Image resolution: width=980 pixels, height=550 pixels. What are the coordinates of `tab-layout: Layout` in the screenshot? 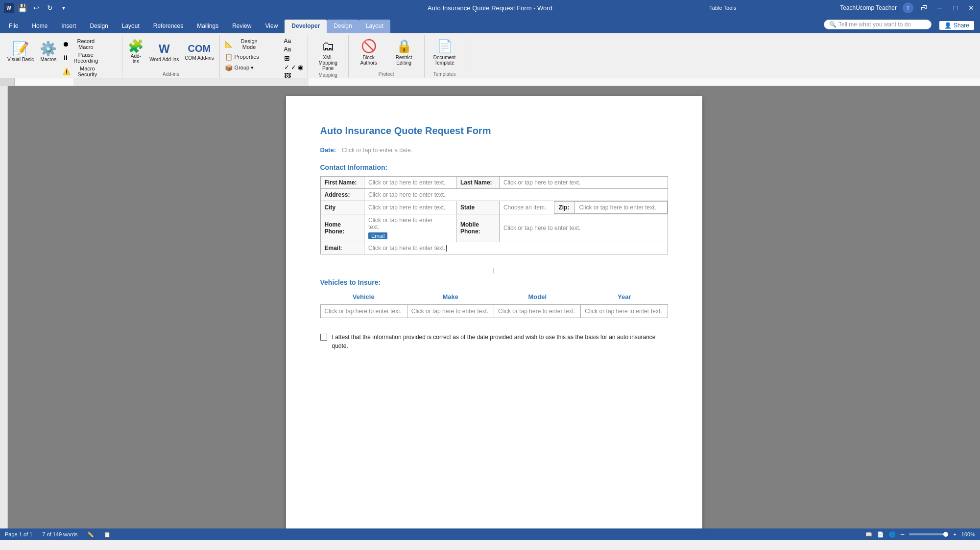 It's located at (131, 26).